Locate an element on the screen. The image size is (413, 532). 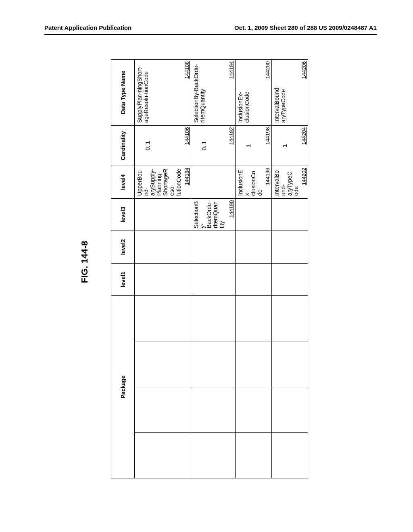
ref-number: 144198 is located at coordinates (268, 136).